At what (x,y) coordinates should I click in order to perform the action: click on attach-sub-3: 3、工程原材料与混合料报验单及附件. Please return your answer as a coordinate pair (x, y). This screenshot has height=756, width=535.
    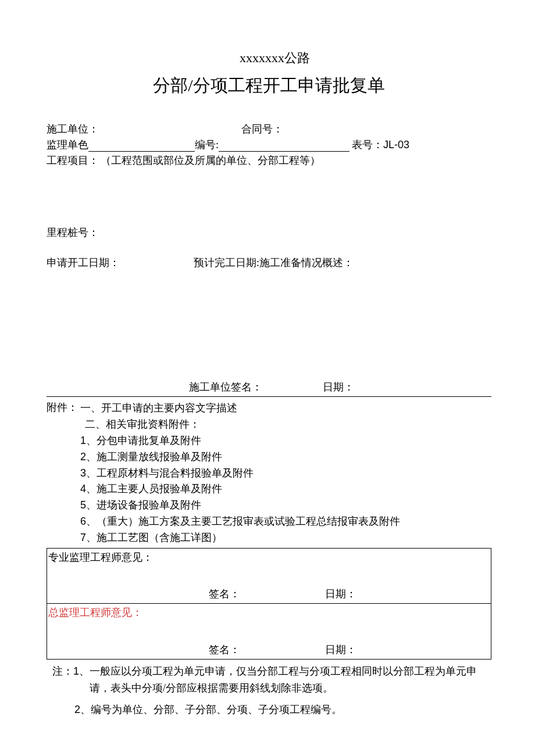
    Looking at the image, I should click on (286, 474).